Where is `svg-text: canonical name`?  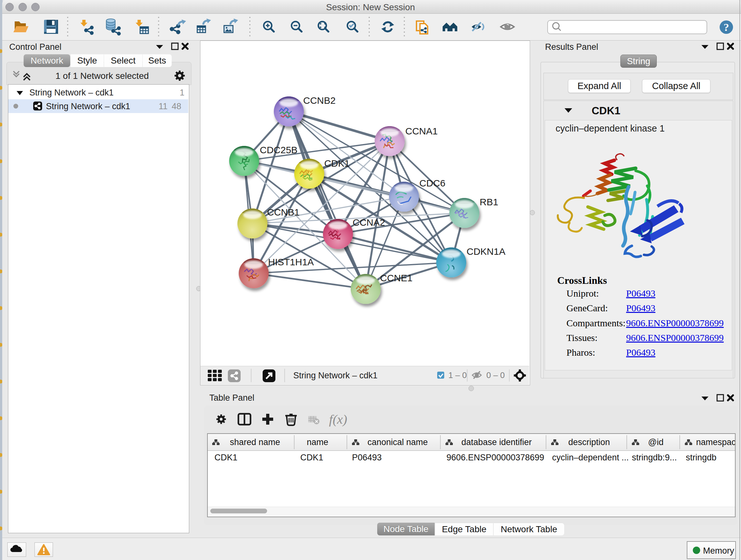
svg-text: canonical name is located at coordinates (397, 442).